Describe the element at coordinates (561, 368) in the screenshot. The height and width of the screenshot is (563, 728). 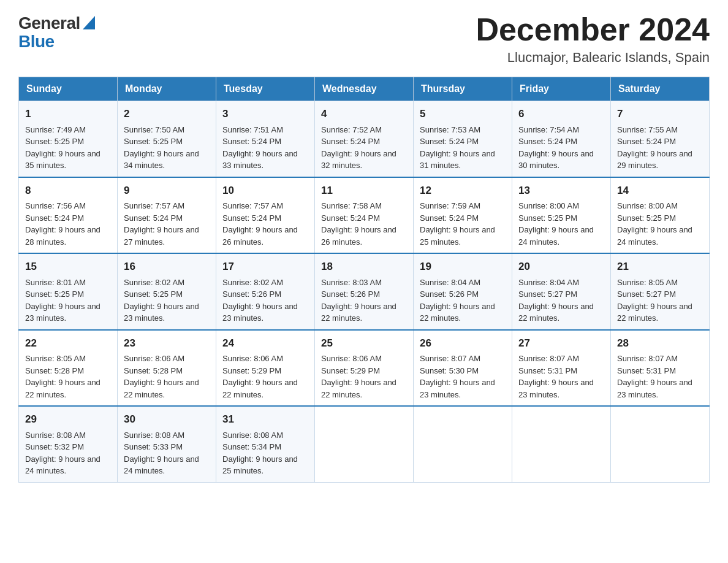
I see `calendar-cell: 27Sunrise: 8:07 AMSunset: 5:31 PMDayligh…` at that location.